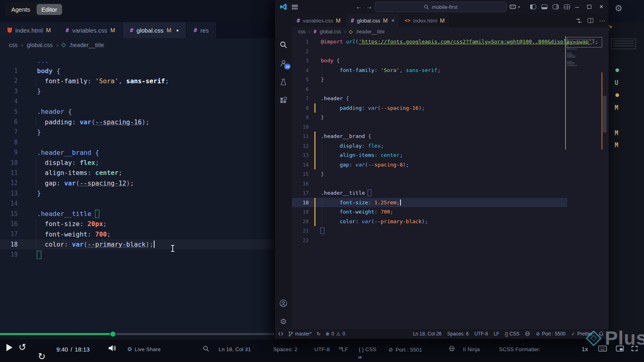  I want to click on code-text: .header__title {, so click(68, 214).